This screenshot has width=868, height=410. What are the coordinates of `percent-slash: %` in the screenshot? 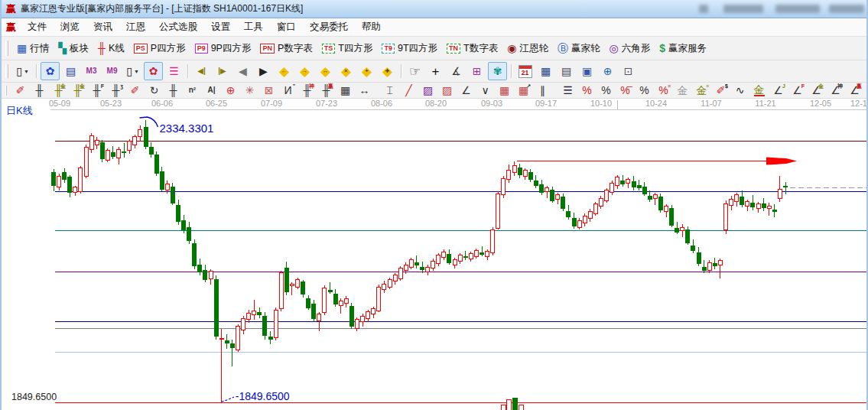 It's located at (587, 90).